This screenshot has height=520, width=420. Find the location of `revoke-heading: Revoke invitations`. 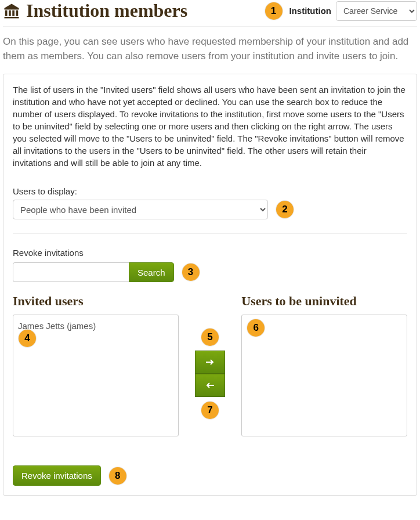

revoke-heading: Revoke invitations is located at coordinates (210, 253).